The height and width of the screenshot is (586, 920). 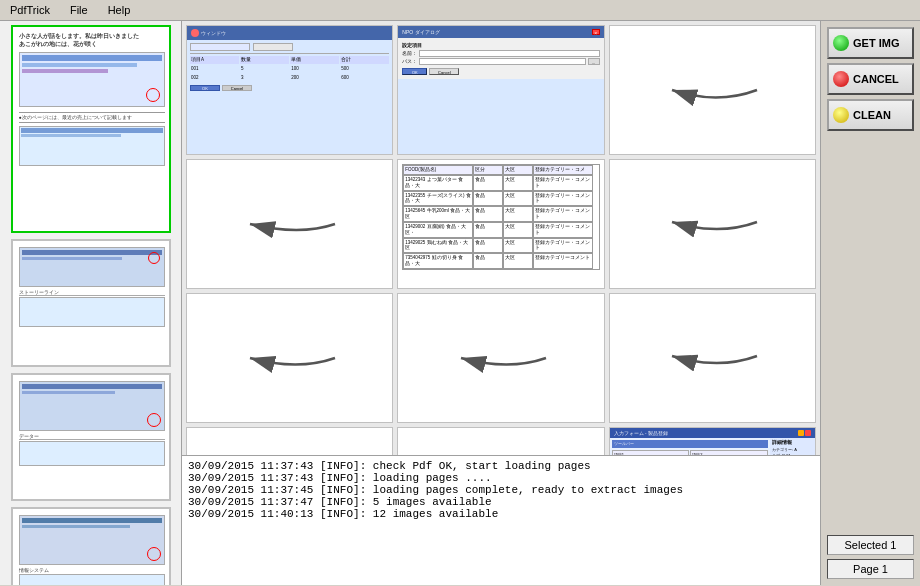 I want to click on menu-bar: PdfTrick File Help, so click(x=460, y=10).